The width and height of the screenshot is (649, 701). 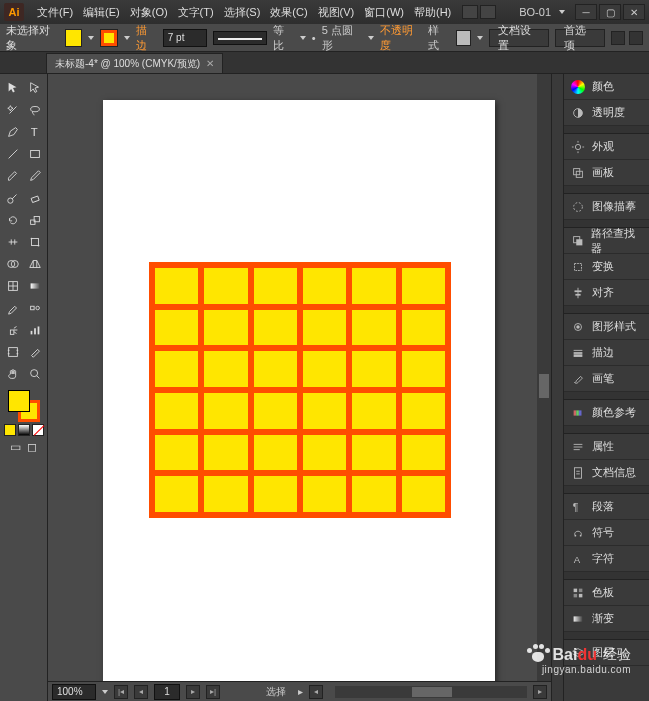 I want to click on panel-image-trace: 图像描摹, so click(x=606, y=207).